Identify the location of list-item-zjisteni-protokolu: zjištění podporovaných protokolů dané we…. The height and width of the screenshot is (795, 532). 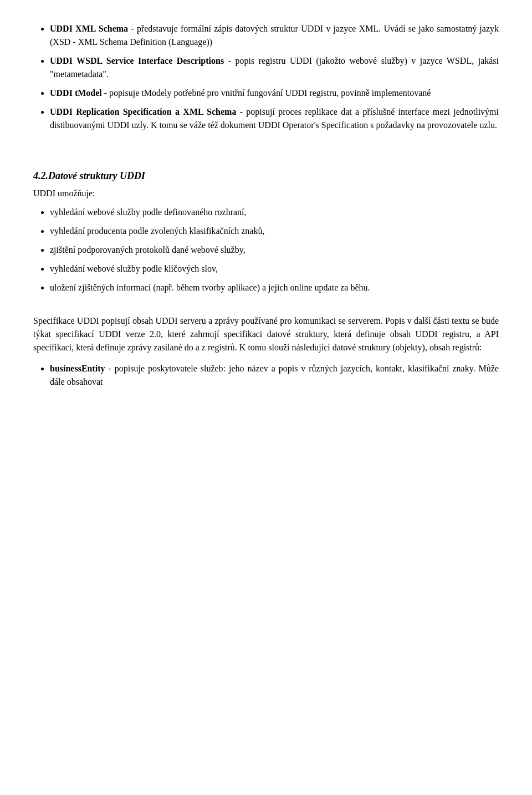
(274, 250).